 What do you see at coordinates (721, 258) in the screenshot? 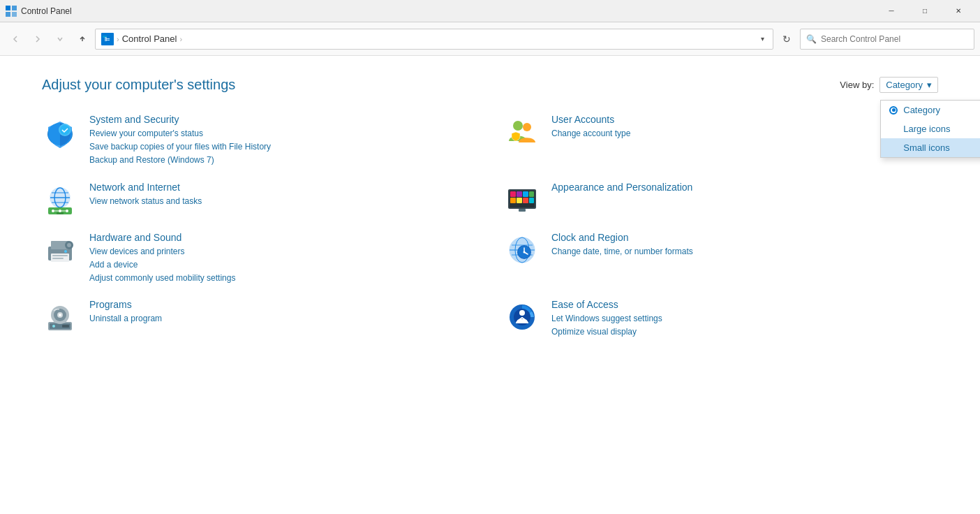
I see `item-clock-region: Clock and Region Change date, time, or n…` at bounding box center [721, 258].